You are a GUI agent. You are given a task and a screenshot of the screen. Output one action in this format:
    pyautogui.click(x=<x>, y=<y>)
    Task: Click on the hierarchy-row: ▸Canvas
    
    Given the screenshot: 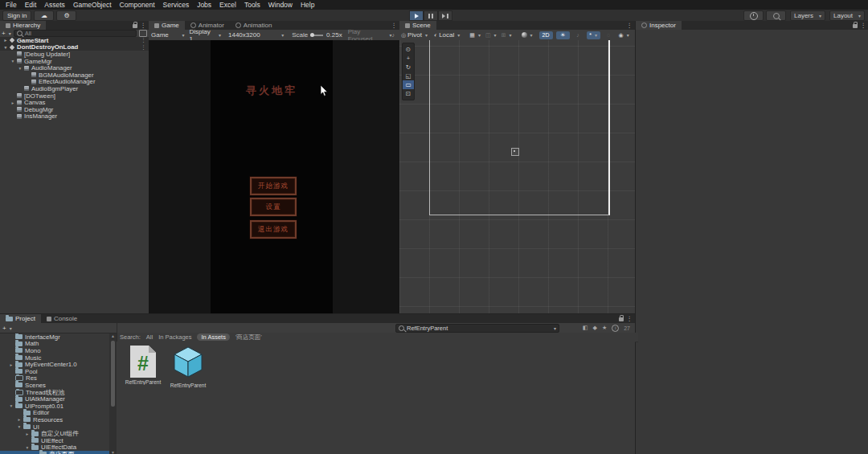 What is the action you would take?
    pyautogui.click(x=74, y=103)
    